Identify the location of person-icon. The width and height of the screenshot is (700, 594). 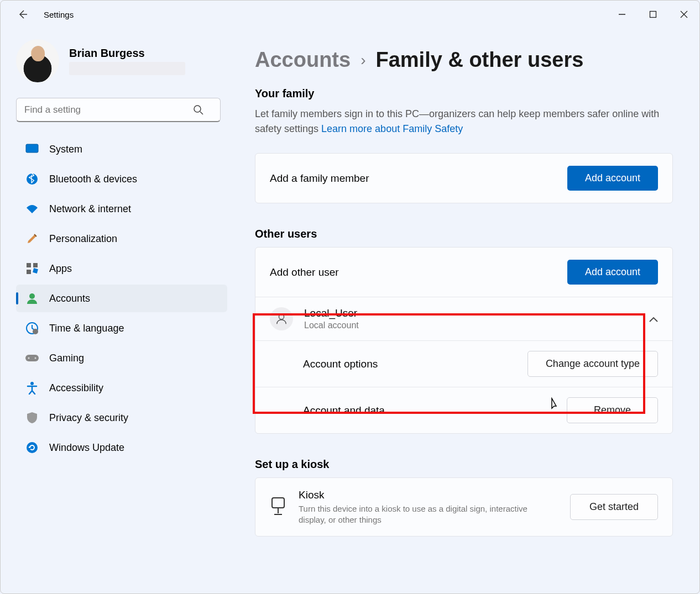
(32, 298).